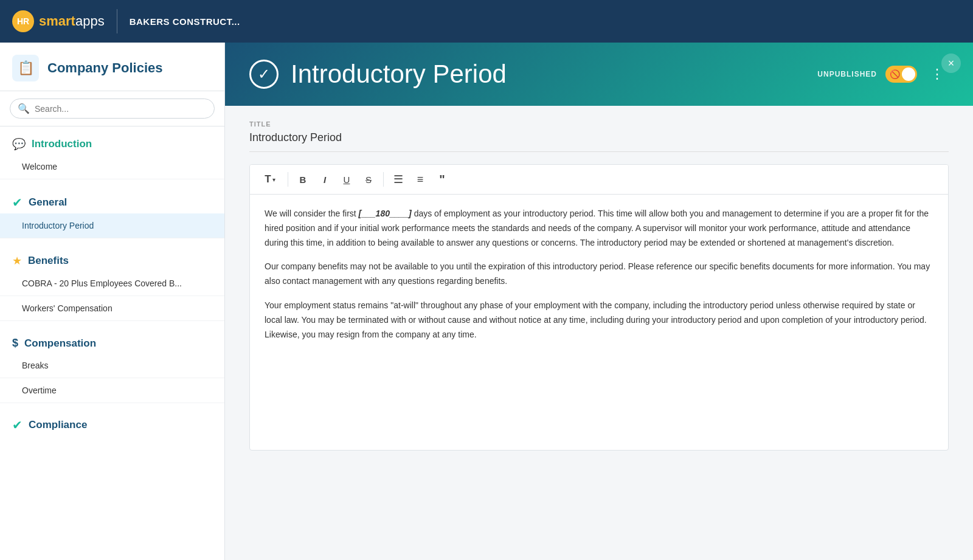 The image size is (973, 560). I want to click on unordered-list-button: ≡, so click(420, 179).